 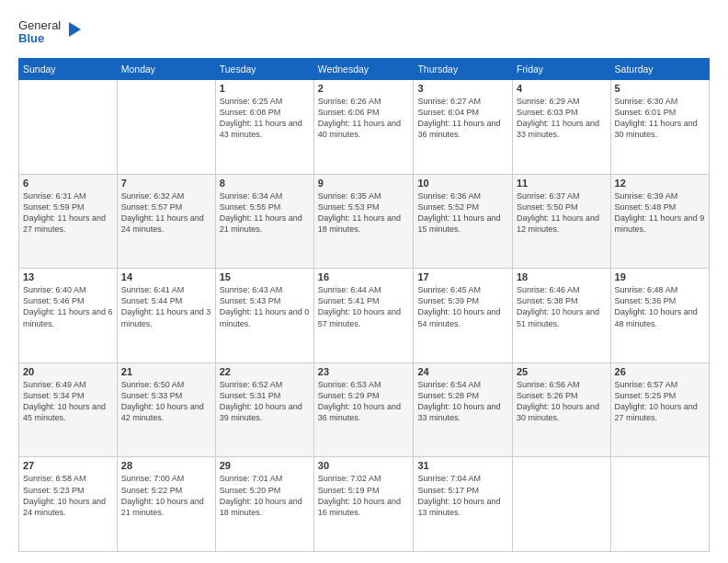 What do you see at coordinates (265, 221) in the screenshot?
I see `day-cell: 8Sunrise: 6:34 AM Sunset: 5:55 PM Daylig…` at bounding box center [265, 221].